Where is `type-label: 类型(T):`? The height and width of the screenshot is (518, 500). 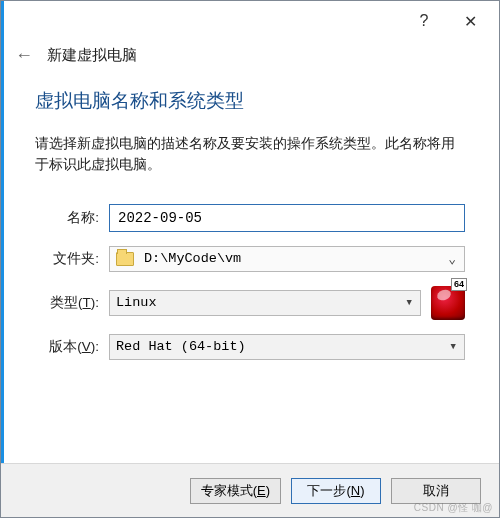 type-label: 类型(T): is located at coordinates (72, 303).